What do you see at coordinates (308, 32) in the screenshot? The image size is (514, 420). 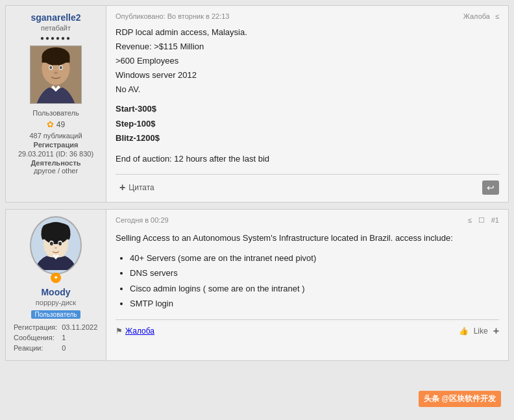 I see `post-line1: RDP local admin access, Malaysia.` at bounding box center [308, 32].